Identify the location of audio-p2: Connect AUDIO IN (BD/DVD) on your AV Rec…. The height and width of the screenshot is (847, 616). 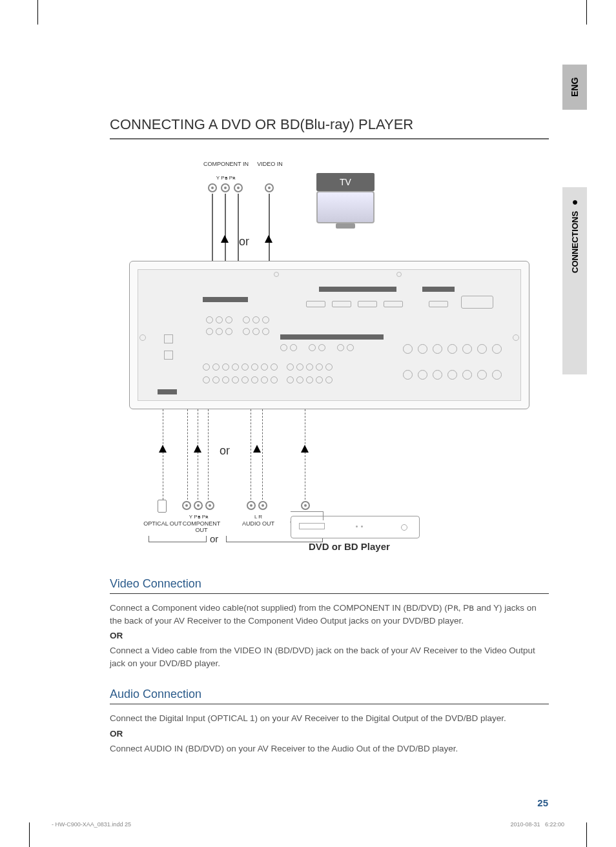
(329, 749).